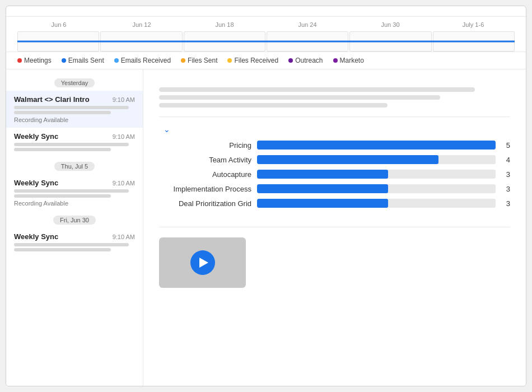 This screenshot has height=392, width=532. What do you see at coordinates (309, 60) in the screenshot?
I see `legend-label-outreach: Outreach` at bounding box center [309, 60].